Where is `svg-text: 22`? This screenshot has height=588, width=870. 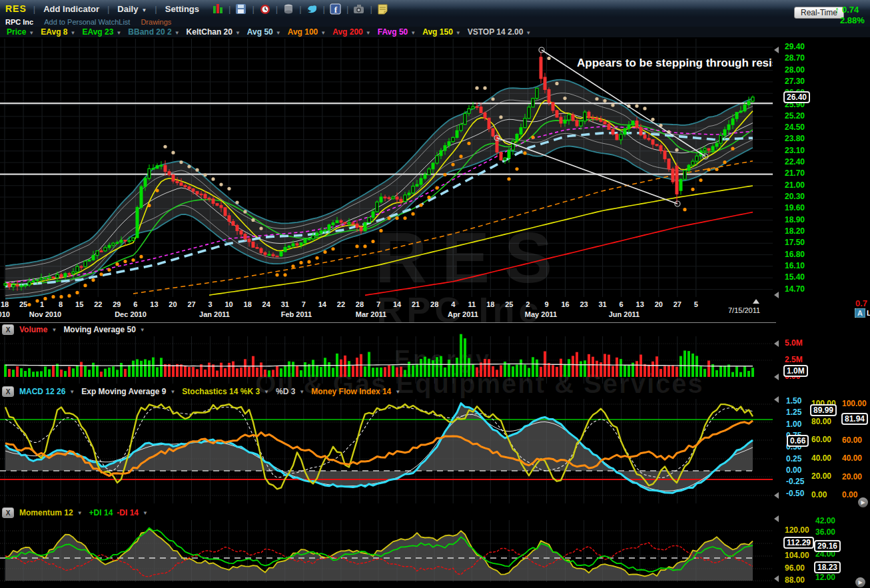
svg-text: 22 is located at coordinates (98, 304).